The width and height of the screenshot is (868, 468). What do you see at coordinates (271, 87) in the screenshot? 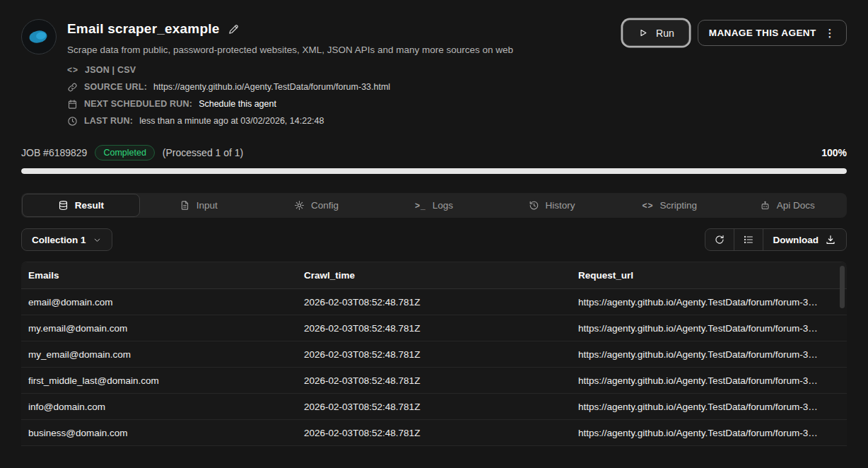
I see `source-url-value: https://agenty.github.io/Agenty.TestData…` at bounding box center [271, 87].